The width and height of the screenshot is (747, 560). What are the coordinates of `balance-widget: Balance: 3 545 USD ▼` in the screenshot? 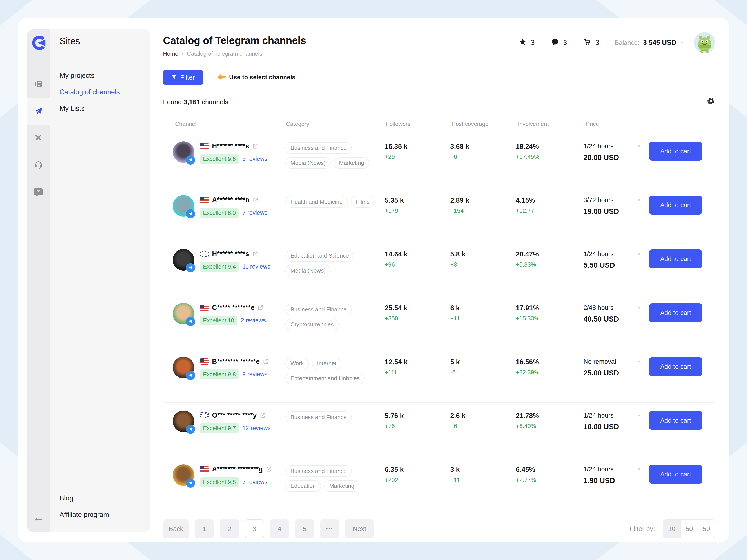 It's located at (649, 43).